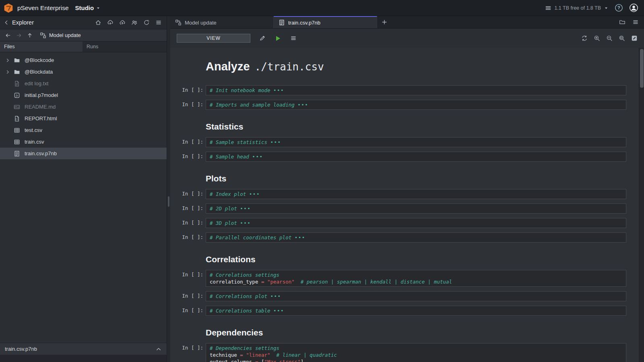 This screenshot has width=644, height=362. What do you see at coordinates (17, 96) in the screenshot?
I see `svg-text: fx` at bounding box center [17, 96].